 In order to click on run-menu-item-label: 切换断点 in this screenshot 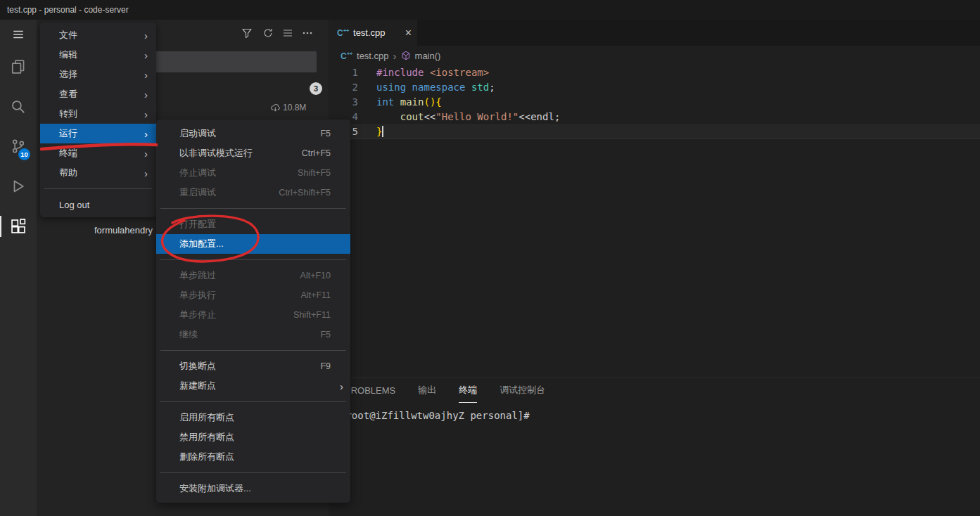, I will do `click(198, 366)`.